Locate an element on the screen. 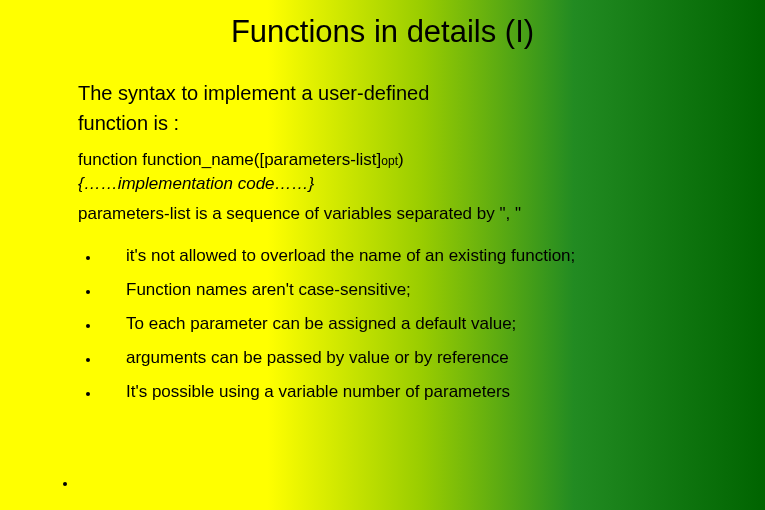  syntax-pre: function function_name([parameters-list] is located at coordinates (230, 160).